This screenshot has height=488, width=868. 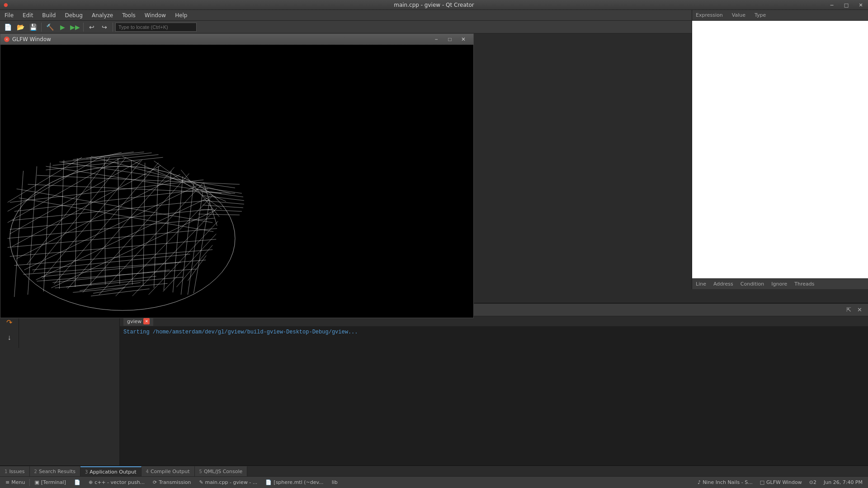 I want to click on value-col: Value, so click(x=739, y=15).